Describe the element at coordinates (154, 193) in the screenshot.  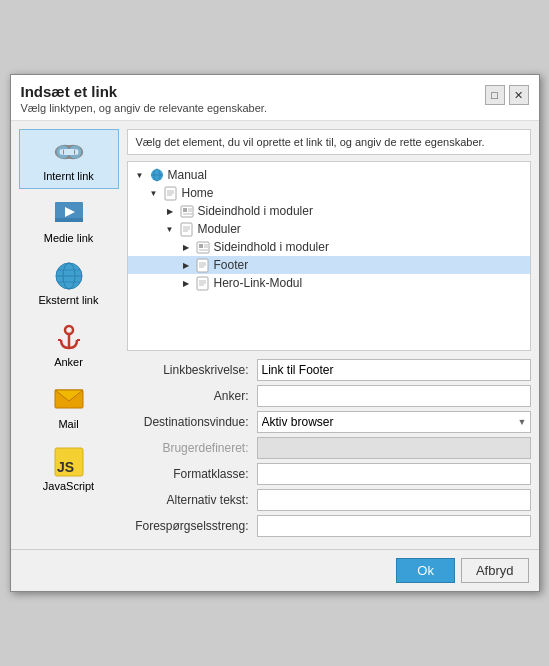
I see `tree-arrow-home` at that location.